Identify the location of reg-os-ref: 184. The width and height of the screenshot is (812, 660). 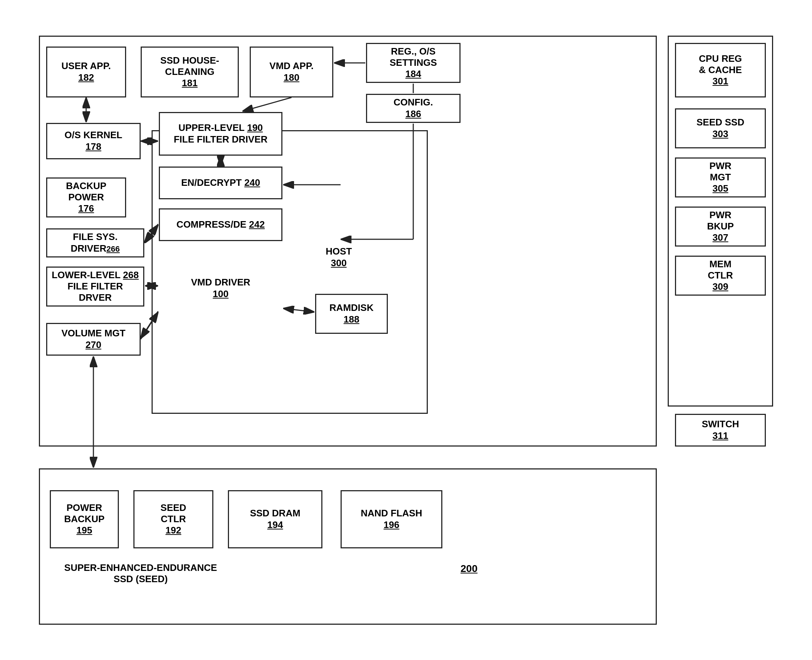
(413, 74).